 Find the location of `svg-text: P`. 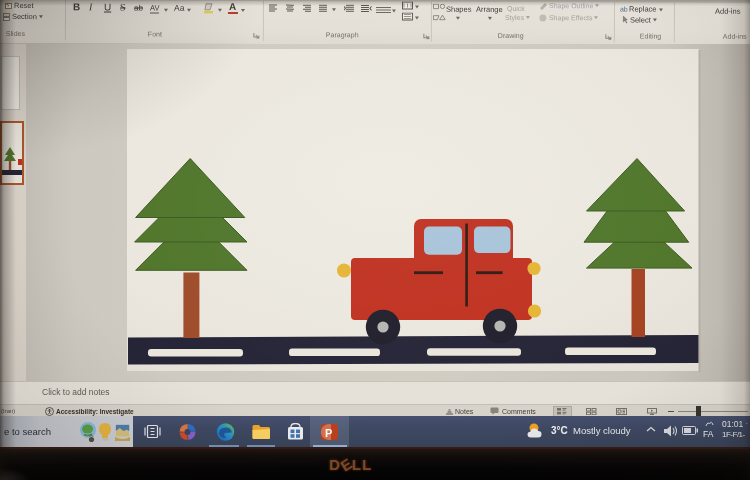

svg-text: P is located at coordinates (328, 433).